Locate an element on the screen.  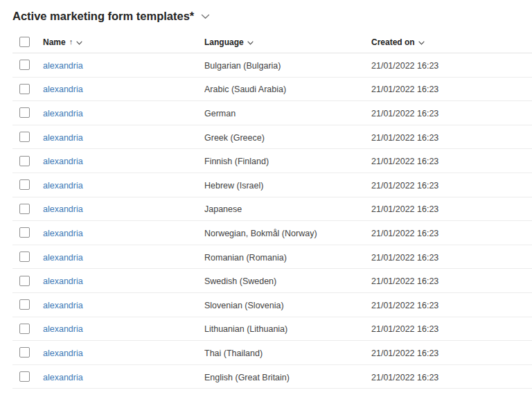
column-header-name: Name ↑ is located at coordinates (123, 42).